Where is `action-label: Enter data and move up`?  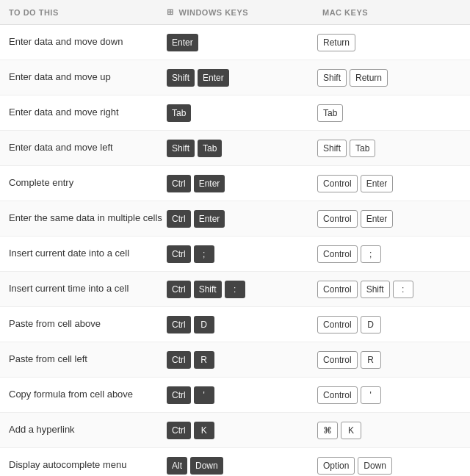 action-label: Enter data and move up is located at coordinates (88, 77).